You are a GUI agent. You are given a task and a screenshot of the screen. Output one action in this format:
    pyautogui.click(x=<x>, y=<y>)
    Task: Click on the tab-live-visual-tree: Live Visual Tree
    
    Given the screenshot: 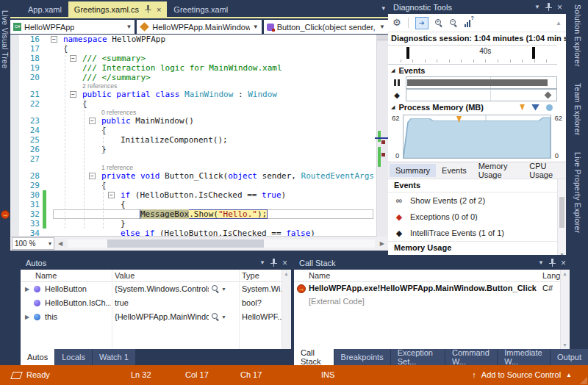 What is the action you would take?
    pyautogui.click(x=5, y=40)
    